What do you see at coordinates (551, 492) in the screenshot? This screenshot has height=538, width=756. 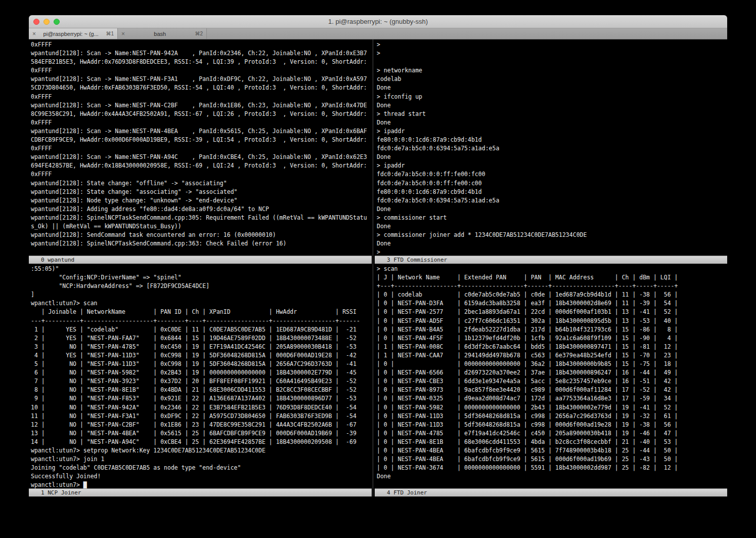 I see `pane-ftd-joiner-title-bar: 4 FTD Joiner` at bounding box center [551, 492].